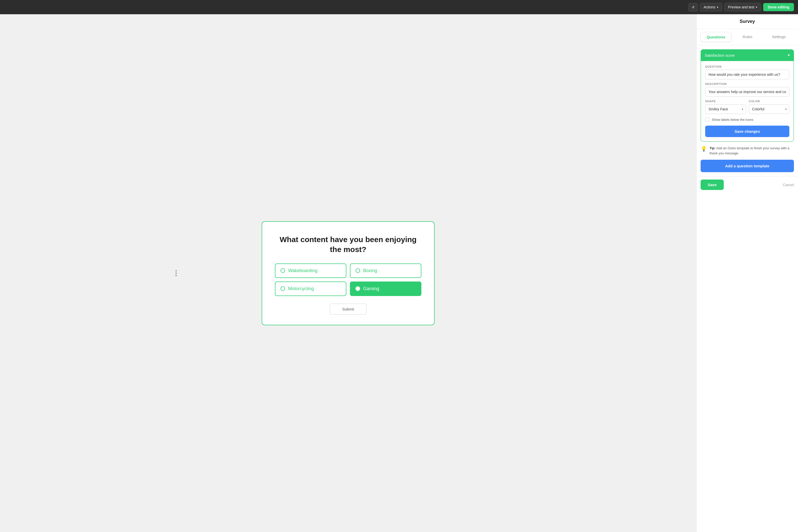 The height and width of the screenshot is (532, 798). What do you see at coordinates (385, 289) in the screenshot?
I see `option-gaming: Gaming` at bounding box center [385, 289].